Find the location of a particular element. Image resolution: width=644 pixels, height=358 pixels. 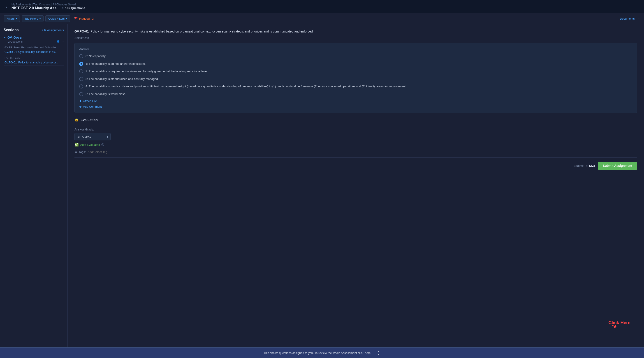

answer-option-2: 2: The capability is requirements-driven… is located at coordinates (356, 71).